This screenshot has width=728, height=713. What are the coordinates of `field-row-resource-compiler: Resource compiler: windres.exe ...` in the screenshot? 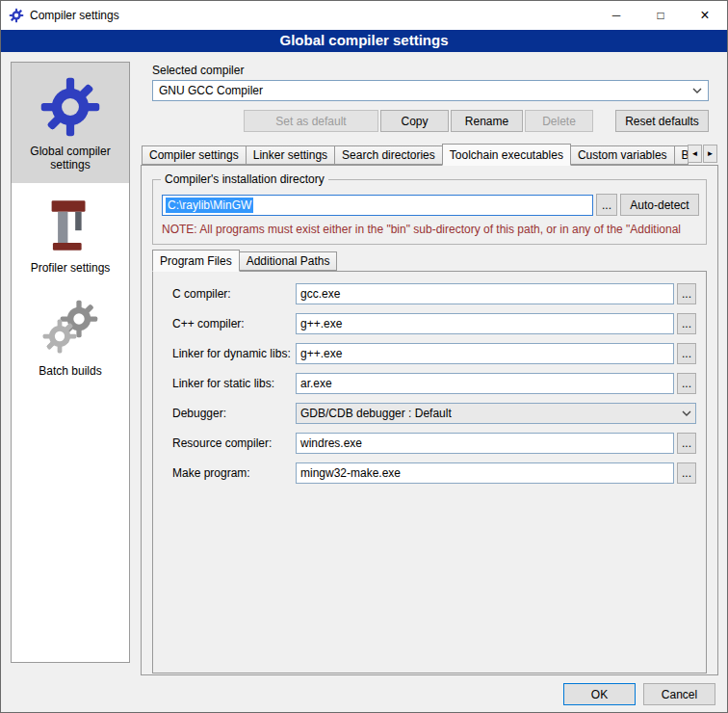 It's located at (434, 443).